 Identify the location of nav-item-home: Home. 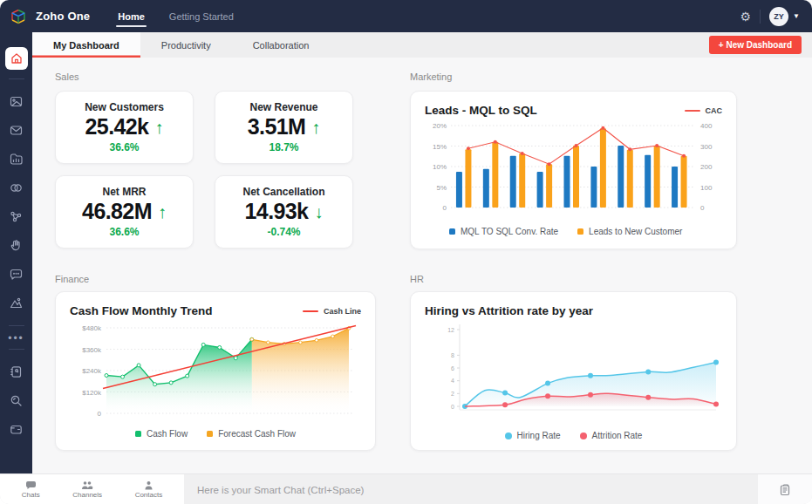
(131, 16).